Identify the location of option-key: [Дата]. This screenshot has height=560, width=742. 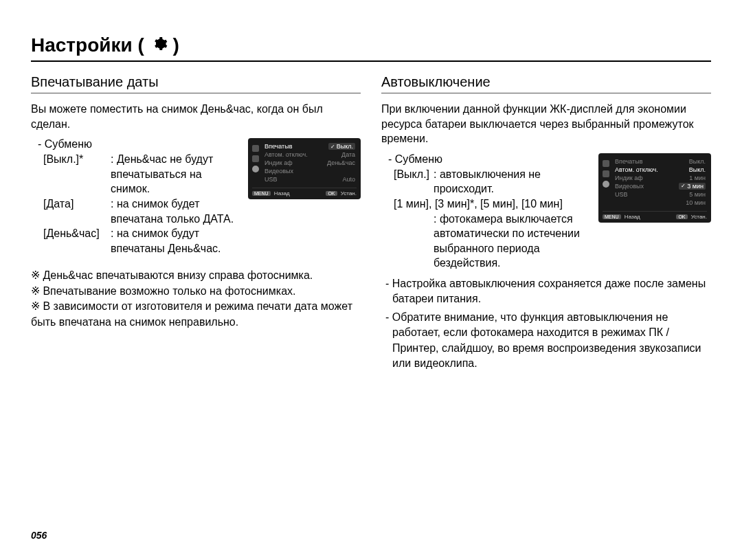
(77, 212).